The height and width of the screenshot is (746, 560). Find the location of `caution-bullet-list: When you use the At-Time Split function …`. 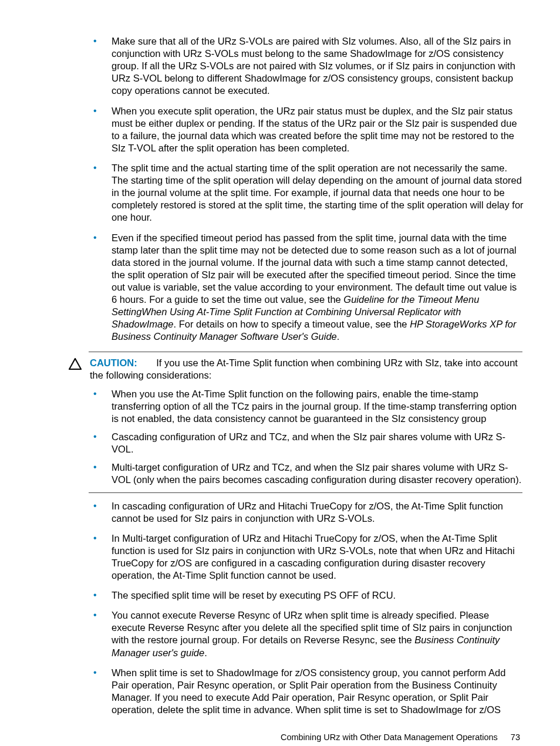

caution-bullet-list: When you use the At-Time Split function … is located at coordinates (306, 437).